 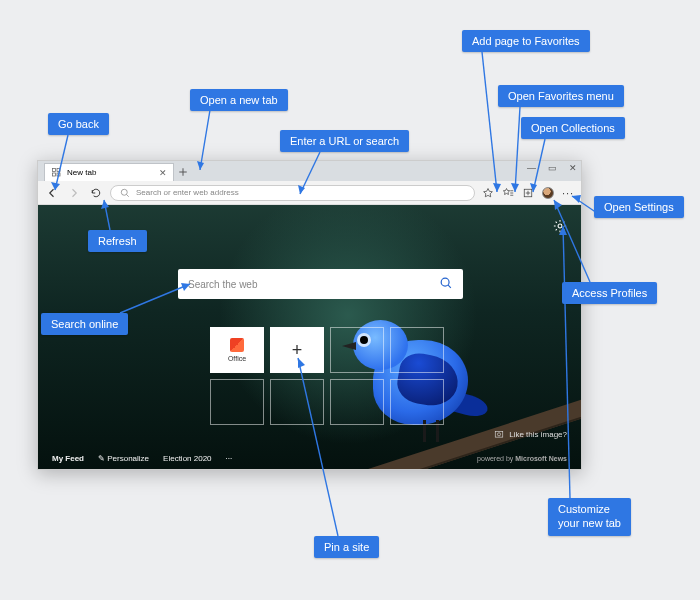 What do you see at coordinates (310, 458) in the screenshot?
I see `feed-bar: My Feed ✎ Personalize Election 2020 ··· …` at bounding box center [310, 458].